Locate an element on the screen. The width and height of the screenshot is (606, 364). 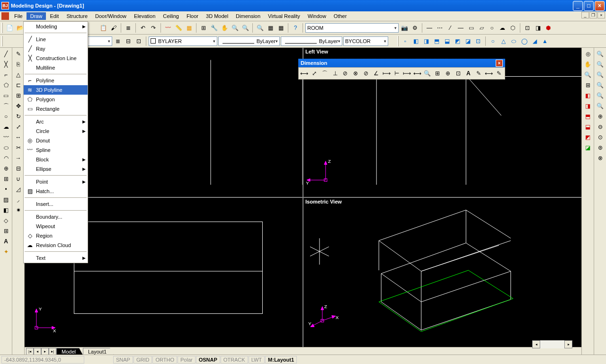
zoomi-icon: ⊕ is located at coordinates (600, 116).